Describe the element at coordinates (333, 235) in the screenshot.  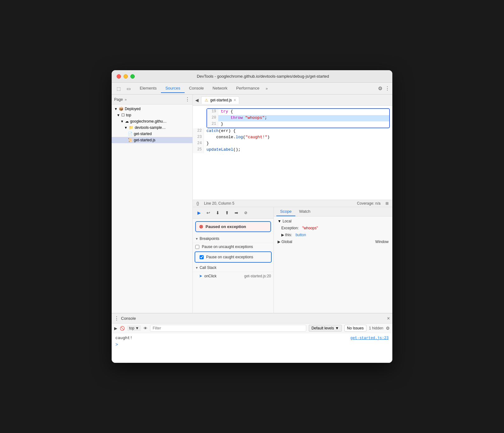
I see `scope-this-item: ▶ this: button` at that location.